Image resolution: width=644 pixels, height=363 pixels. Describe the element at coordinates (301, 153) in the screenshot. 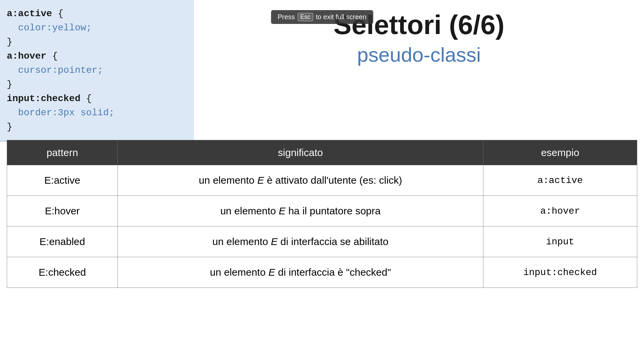

I see `col-header-significato: significato` at that location.